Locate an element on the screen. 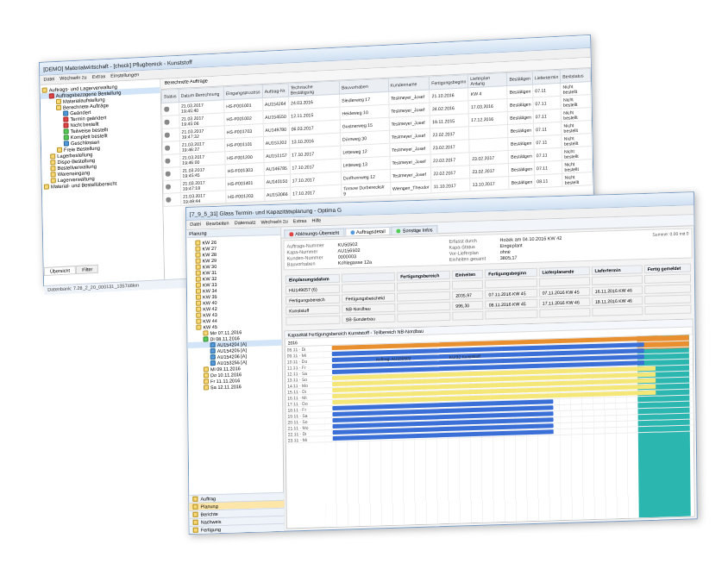 This screenshot has height=582, width=728. bottom-tab: Filter is located at coordinates (87, 269).